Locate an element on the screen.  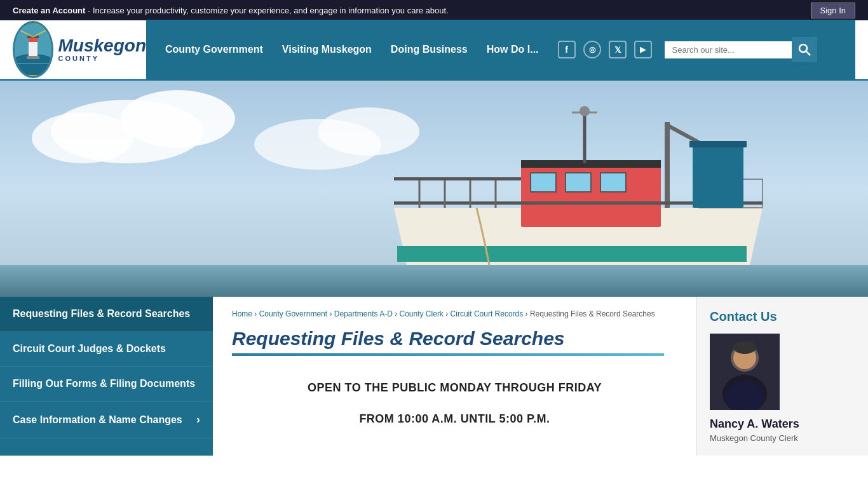
contact-sidebar: Contact Us Nancy A. Waters Muskegon Coun… is located at coordinates (782, 376).